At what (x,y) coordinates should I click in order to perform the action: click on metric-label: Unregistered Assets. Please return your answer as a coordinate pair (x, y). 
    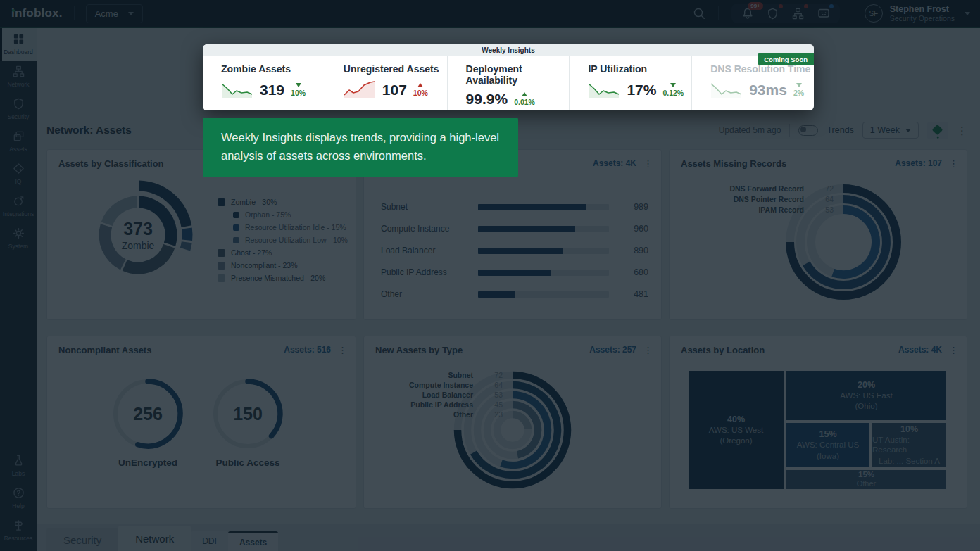
    Looking at the image, I should click on (396, 69).